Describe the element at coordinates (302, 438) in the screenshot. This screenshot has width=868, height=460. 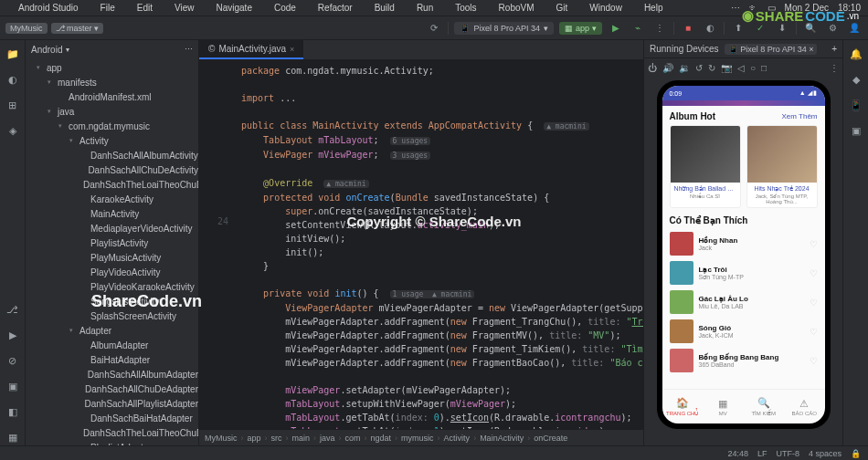
I see `breadcrumb-item: main` at that location.